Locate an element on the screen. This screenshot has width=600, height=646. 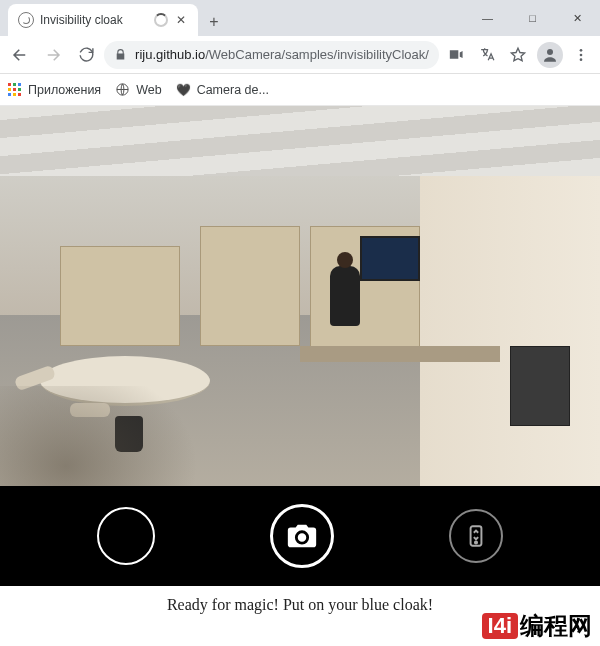
lock-icon is located at coordinates (120, 54).